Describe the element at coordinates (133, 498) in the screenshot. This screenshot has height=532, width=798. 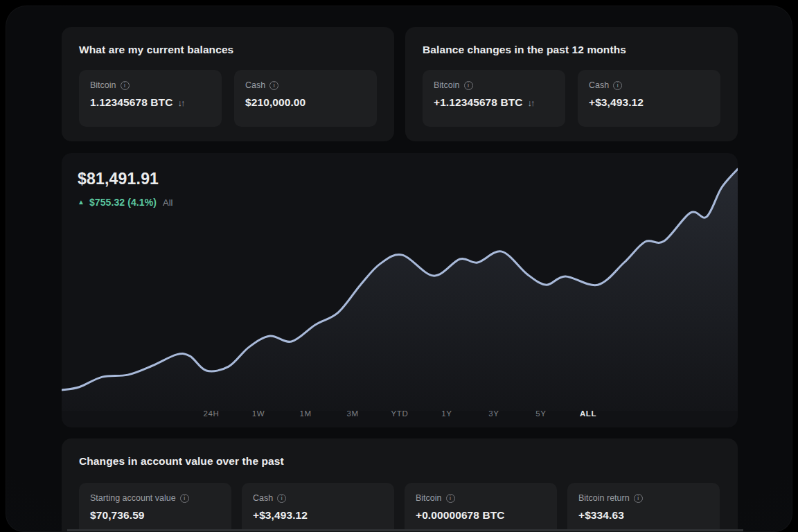
I see `tile-label: Starting account value` at that location.